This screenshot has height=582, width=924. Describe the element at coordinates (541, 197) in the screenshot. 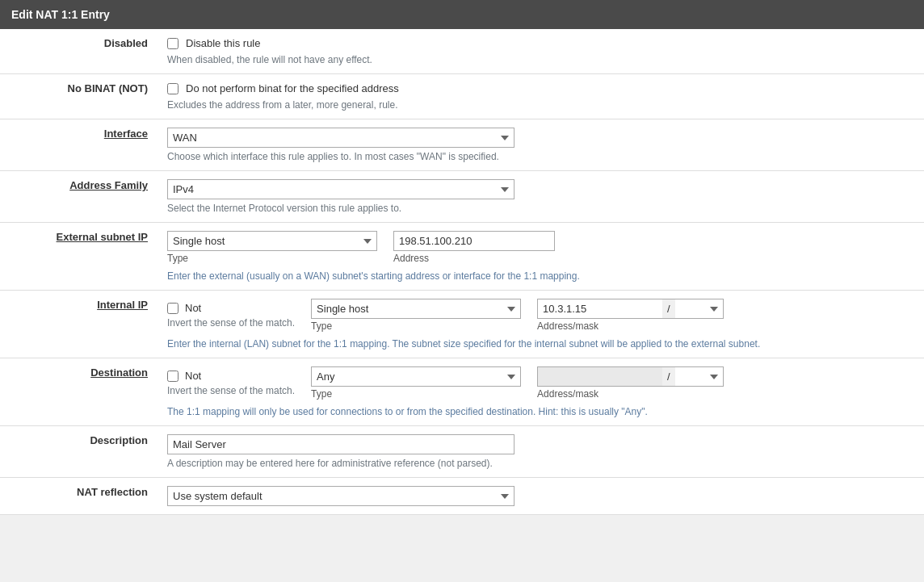

I see `address-family-content: IPv4 IPv6 IPv4+IPv6 Select the Internet …` at that location.